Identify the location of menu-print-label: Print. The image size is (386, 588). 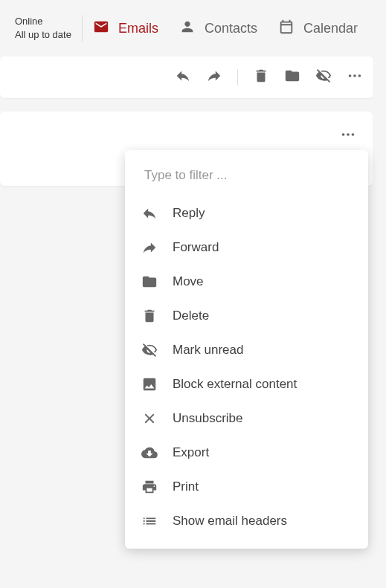
(186, 487).